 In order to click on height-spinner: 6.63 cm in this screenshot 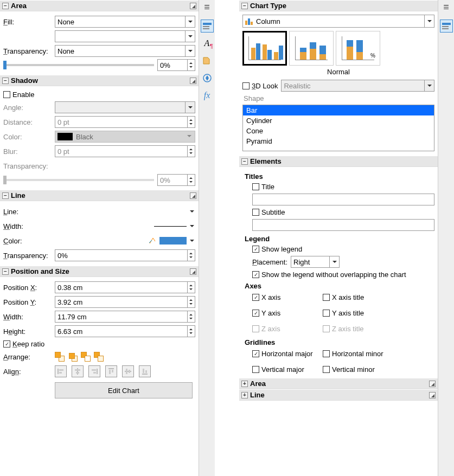, I will do `click(125, 331)`.